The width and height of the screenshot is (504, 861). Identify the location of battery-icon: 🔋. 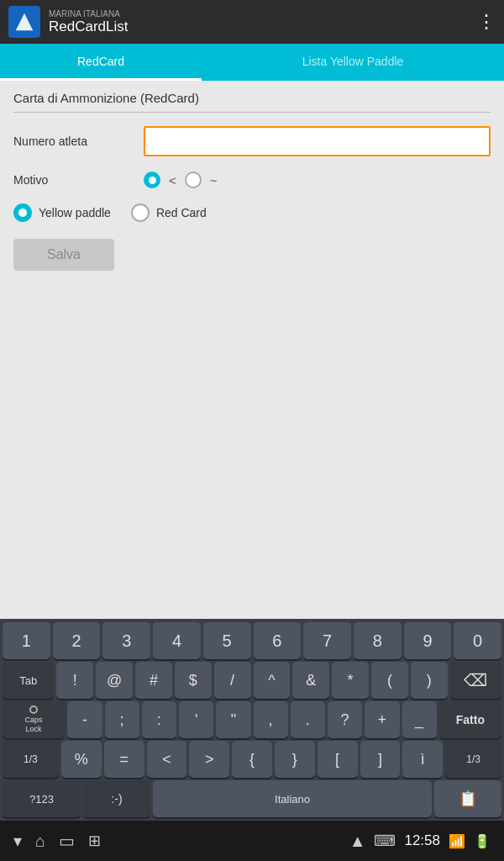
(482, 841).